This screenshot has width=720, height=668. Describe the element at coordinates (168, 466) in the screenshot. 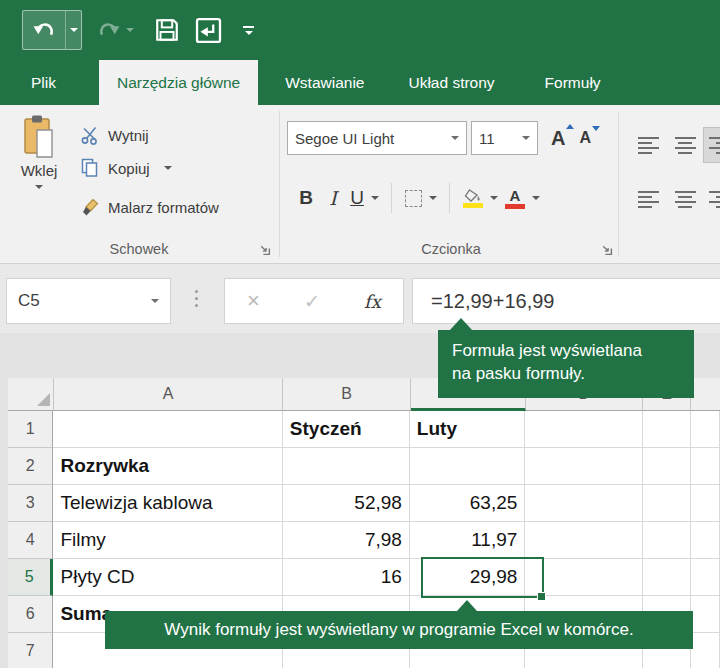

I see `cell-a2: Rozrywka` at that location.